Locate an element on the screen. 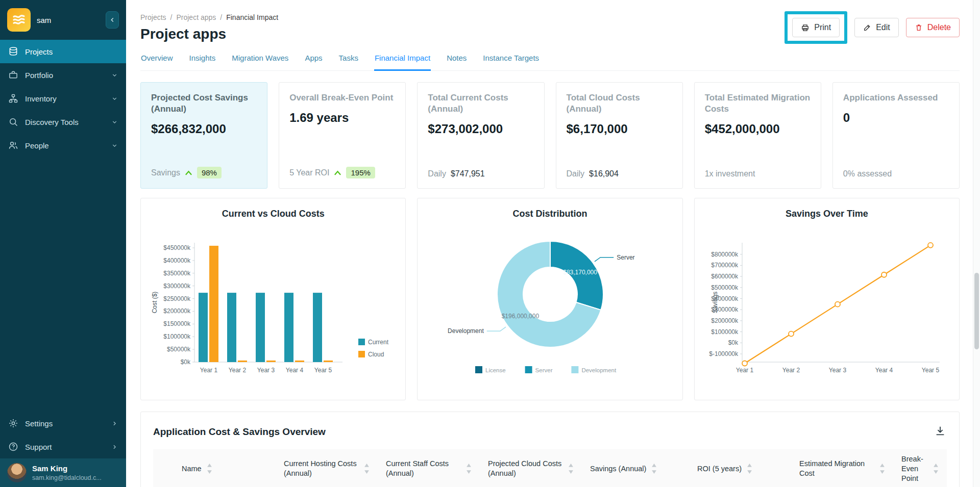 This screenshot has width=980, height=487. delete-button: Delete is located at coordinates (933, 28).